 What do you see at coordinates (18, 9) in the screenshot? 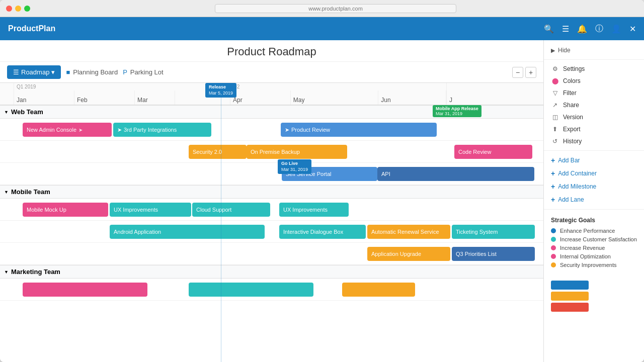
I see `minimize-button` at bounding box center [18, 9].